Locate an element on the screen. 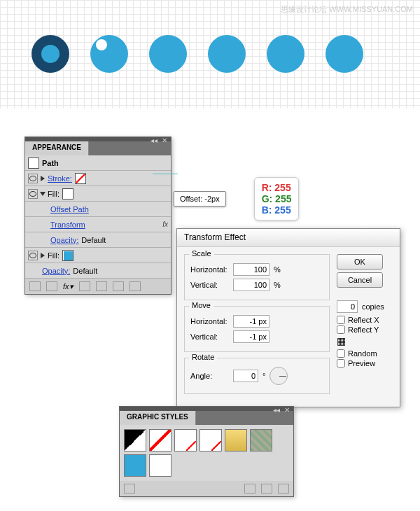 This screenshot has width=420, height=511. connector-line is located at coordinates (165, 174).